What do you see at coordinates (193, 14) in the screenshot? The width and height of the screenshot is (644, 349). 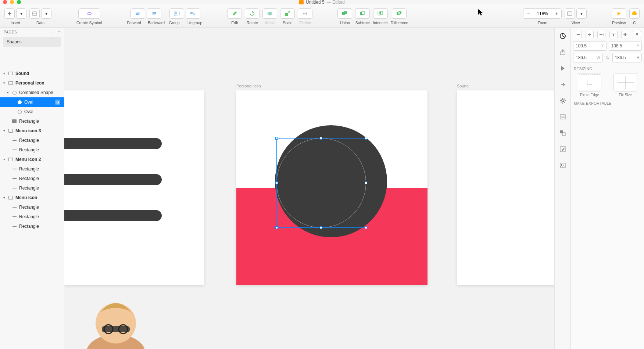 I see `ungroup-button` at bounding box center [193, 14].